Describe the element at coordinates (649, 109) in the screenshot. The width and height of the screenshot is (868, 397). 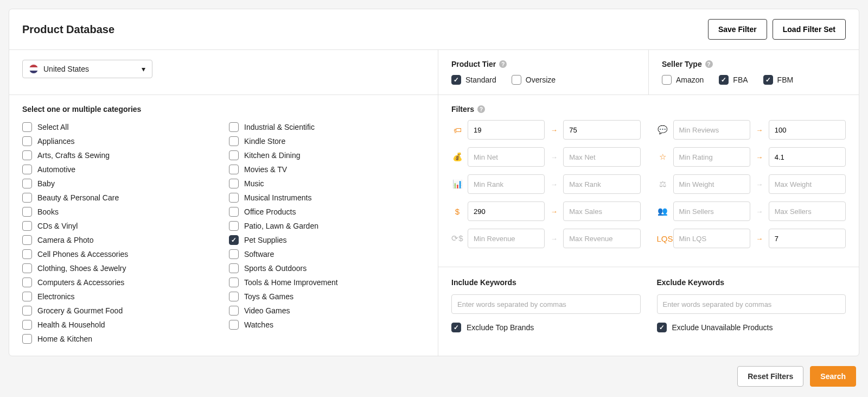
I see `filters-title: Filters ?` at that location.